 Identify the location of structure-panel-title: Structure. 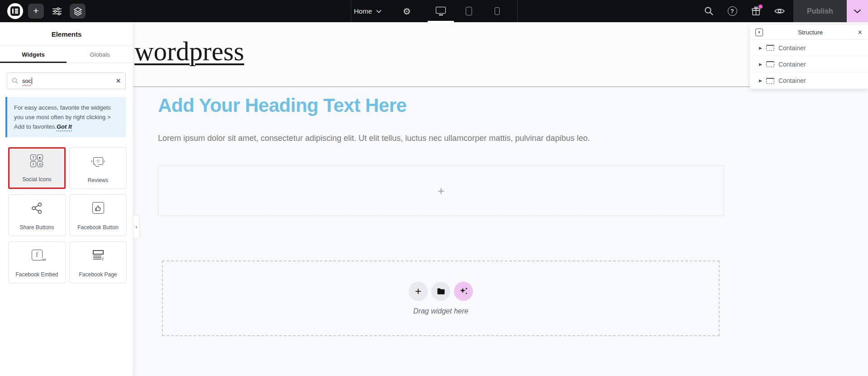
(810, 33).